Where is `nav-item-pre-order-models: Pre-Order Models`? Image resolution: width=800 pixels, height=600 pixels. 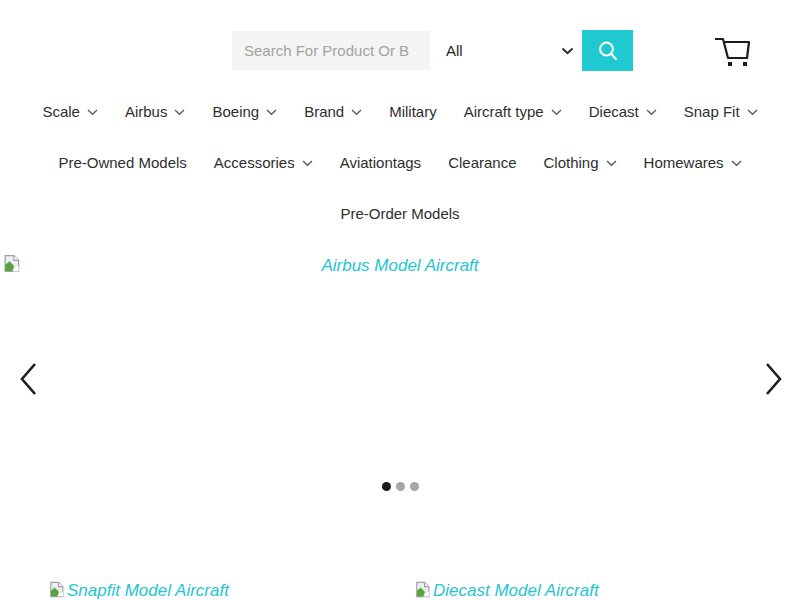
nav-item-pre-order-models: Pre-Order Models is located at coordinates (400, 214).